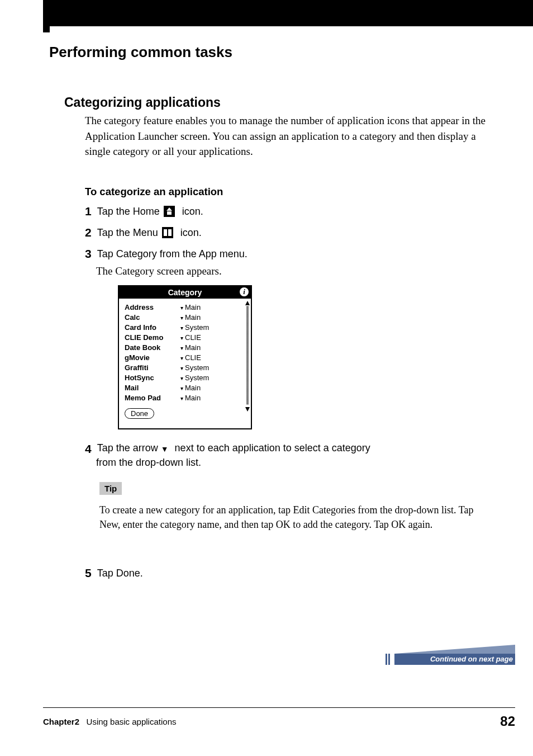 This screenshot has width=533, height=756. I want to click on category-row: Date Book▾Main, so click(185, 347).